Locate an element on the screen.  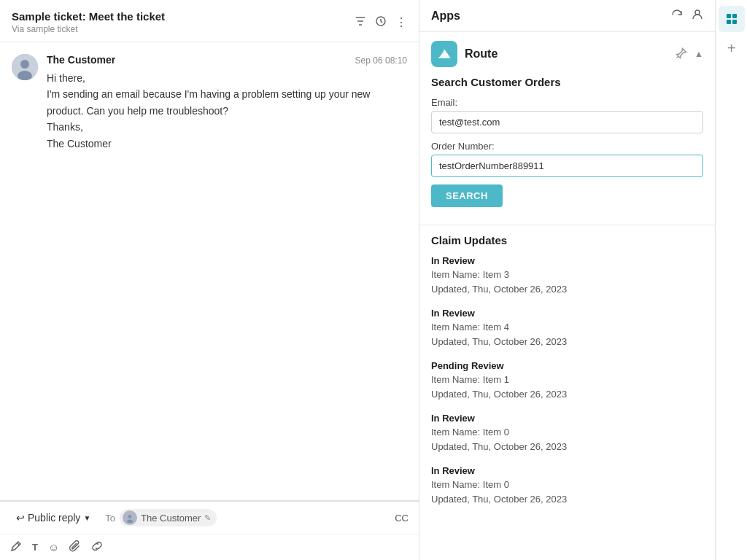
message-header: The Customer Sep 06 08:10 is located at coordinates (227, 60).